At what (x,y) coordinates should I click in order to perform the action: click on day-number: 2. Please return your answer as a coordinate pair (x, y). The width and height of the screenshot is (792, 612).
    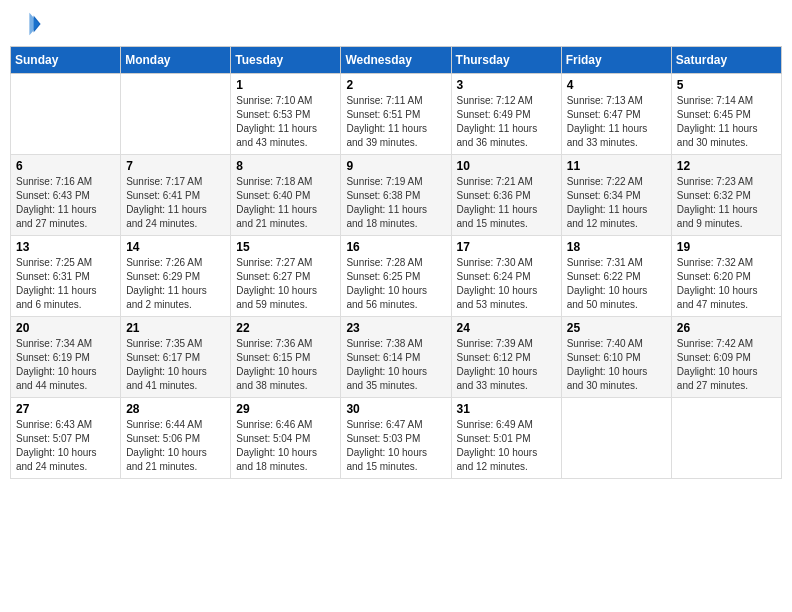
    Looking at the image, I should click on (396, 85).